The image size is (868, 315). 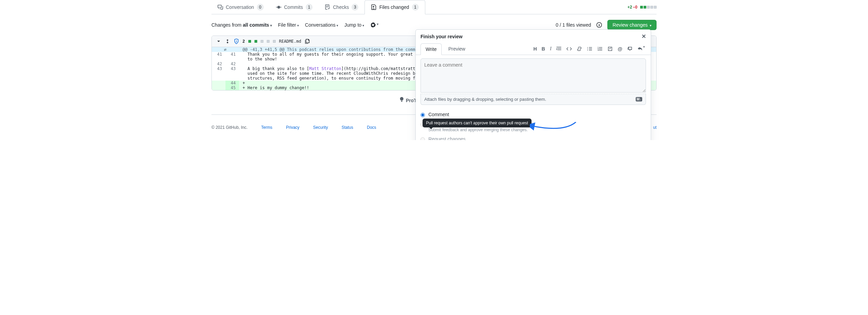 I want to click on footer-right-fragment: ut, so click(x=655, y=127).